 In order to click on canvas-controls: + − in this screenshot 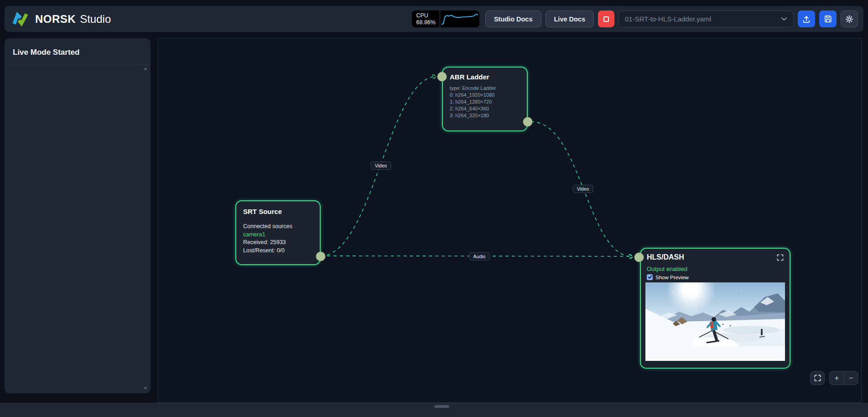, I will do `click(834, 378)`.